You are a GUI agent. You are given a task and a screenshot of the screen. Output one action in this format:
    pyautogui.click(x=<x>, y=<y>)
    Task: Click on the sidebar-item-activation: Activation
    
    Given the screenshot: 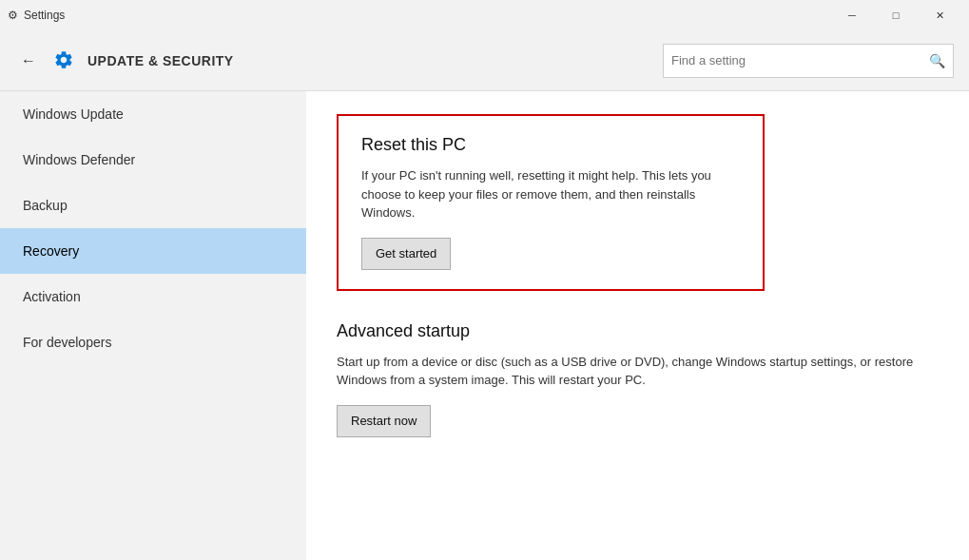 What is the action you would take?
    pyautogui.click(x=153, y=297)
    